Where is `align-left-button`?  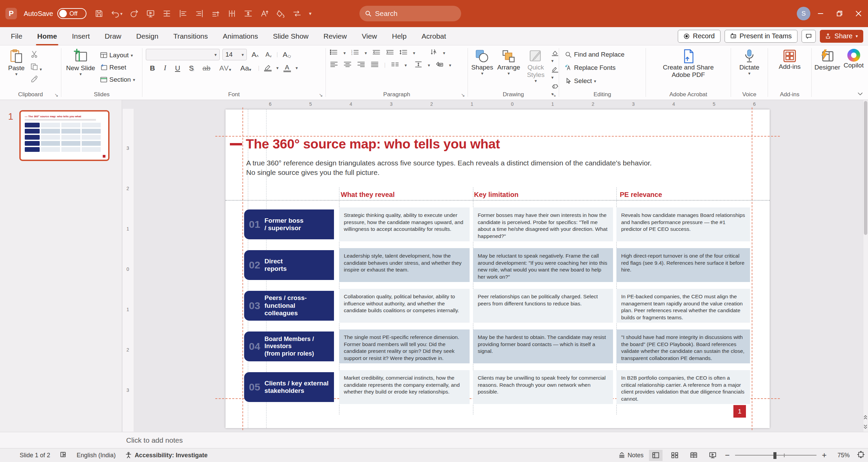
align-left-button is located at coordinates (334, 65).